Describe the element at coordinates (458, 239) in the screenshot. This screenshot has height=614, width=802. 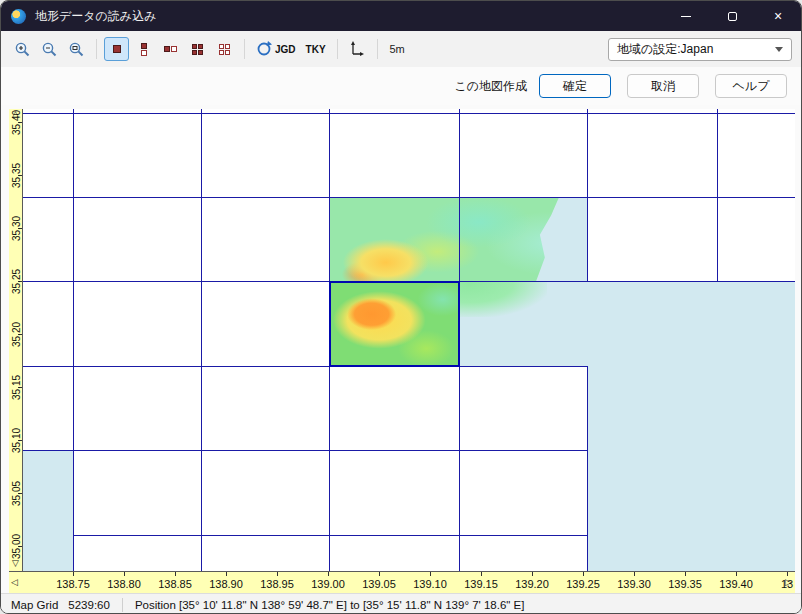
I see `terrain-data-region` at that location.